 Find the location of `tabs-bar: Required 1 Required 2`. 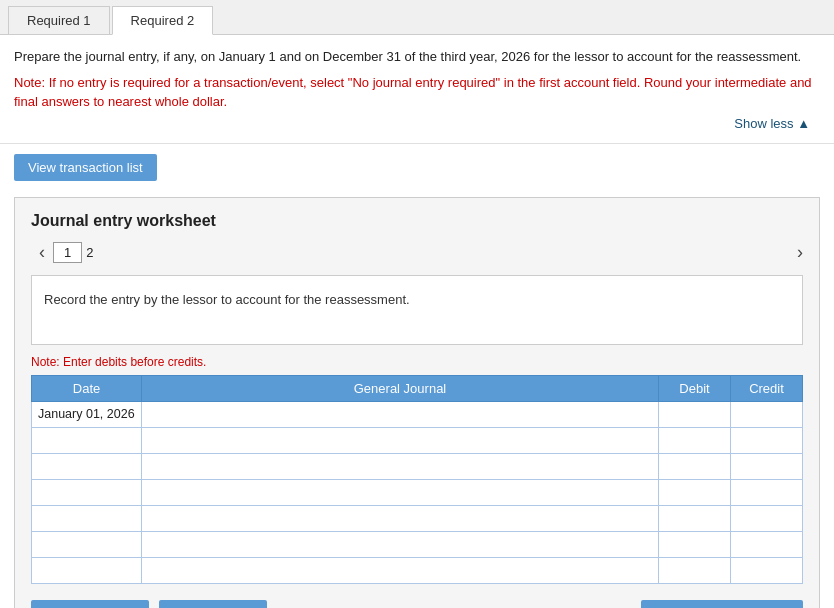

tabs-bar: Required 1 Required 2 is located at coordinates (417, 18).